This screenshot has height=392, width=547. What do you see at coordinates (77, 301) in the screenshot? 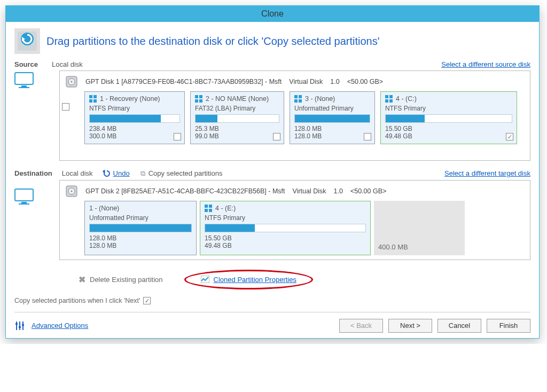
I see `copy-on-next-label: Copy selected partitions when I click 'N…` at bounding box center [77, 301].